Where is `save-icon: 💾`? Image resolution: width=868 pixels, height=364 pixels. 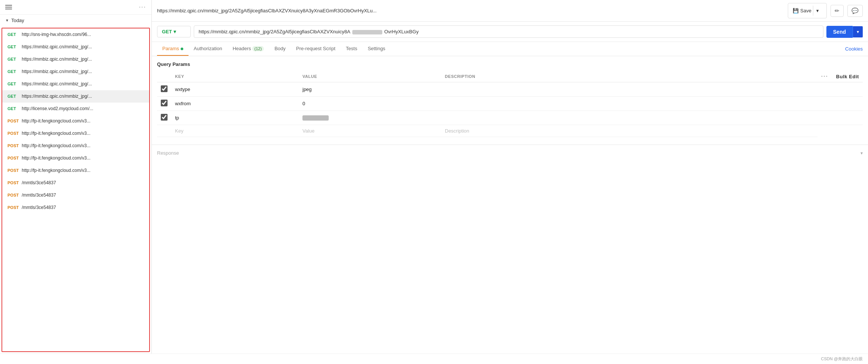 save-icon: 💾 is located at coordinates (796, 10).